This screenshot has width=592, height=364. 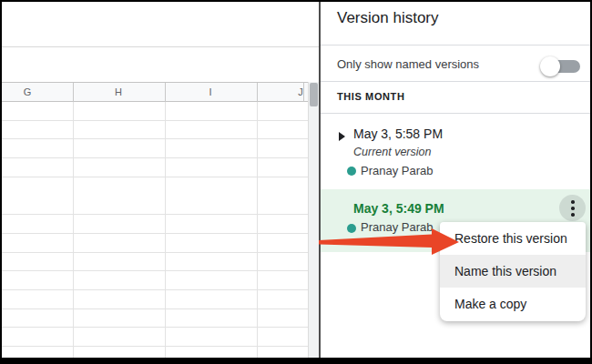 I want to click on version-options-menu: Restore this version Name this version M…, so click(x=513, y=271).